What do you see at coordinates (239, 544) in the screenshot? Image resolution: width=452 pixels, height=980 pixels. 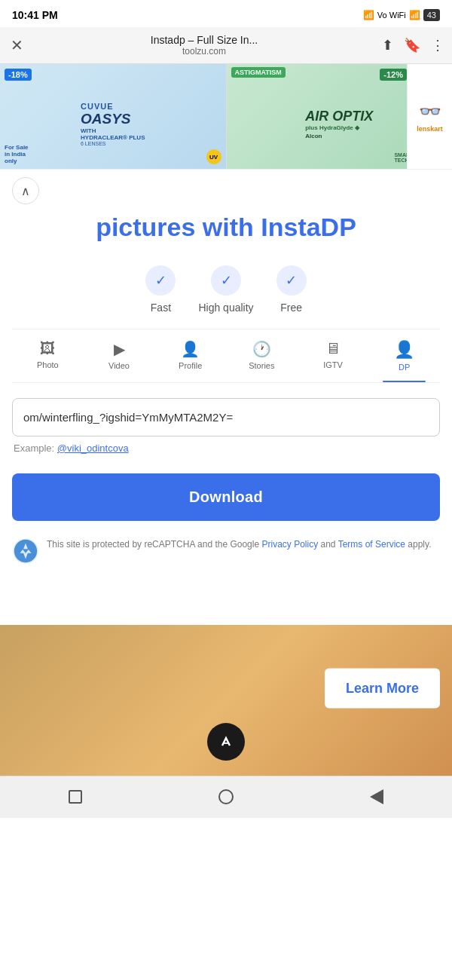 I see `recaptcha-text: This site is protected by reCAPTCHA and …` at bounding box center [239, 544].